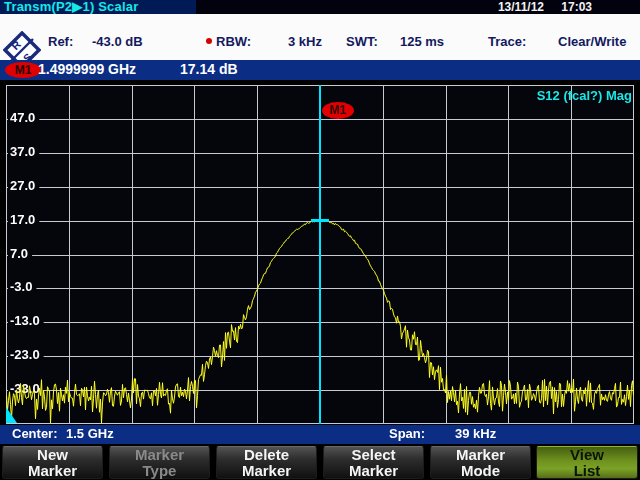 This screenshot has height=480, width=640. What do you see at coordinates (320, 70) in the screenshot?
I see `marker-readout-bar: M1 1.4999999 GHz 17.14 dB` at bounding box center [320, 70].